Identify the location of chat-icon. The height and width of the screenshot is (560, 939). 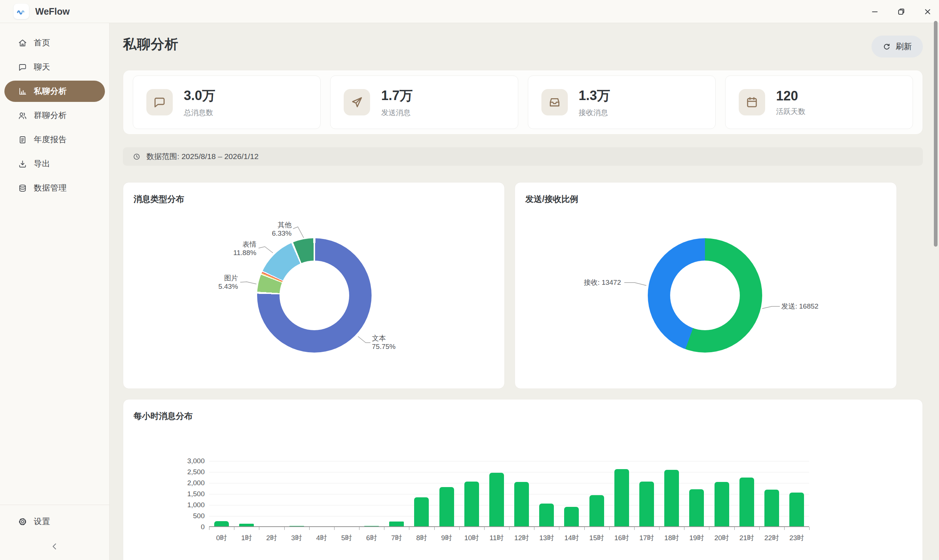
(23, 67).